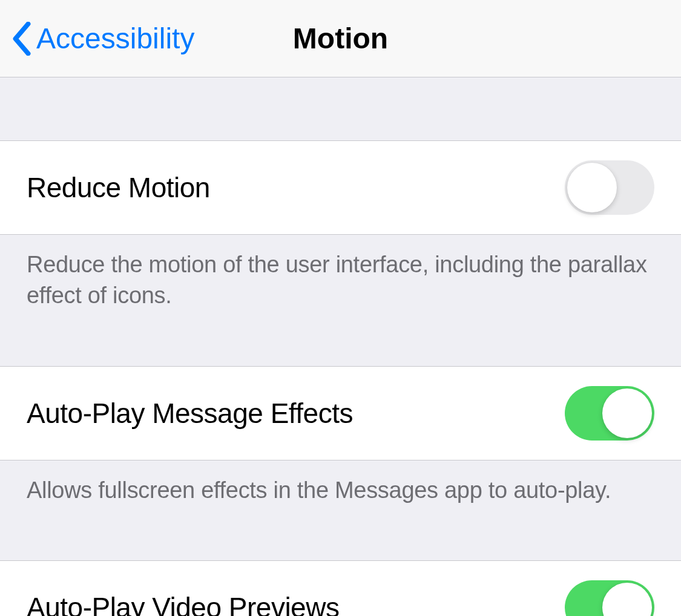 The image size is (681, 616). Describe the element at coordinates (103, 39) in the screenshot. I see `back-button: Accessibility` at that location.